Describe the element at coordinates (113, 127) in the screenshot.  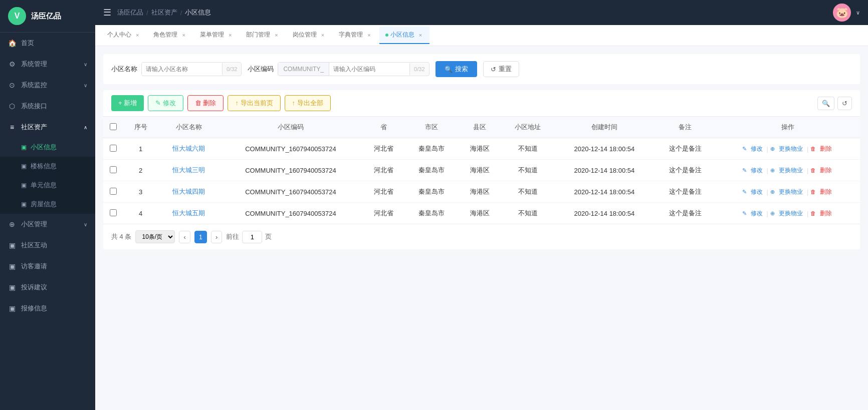
I see `select-all-checkbox` at that location.